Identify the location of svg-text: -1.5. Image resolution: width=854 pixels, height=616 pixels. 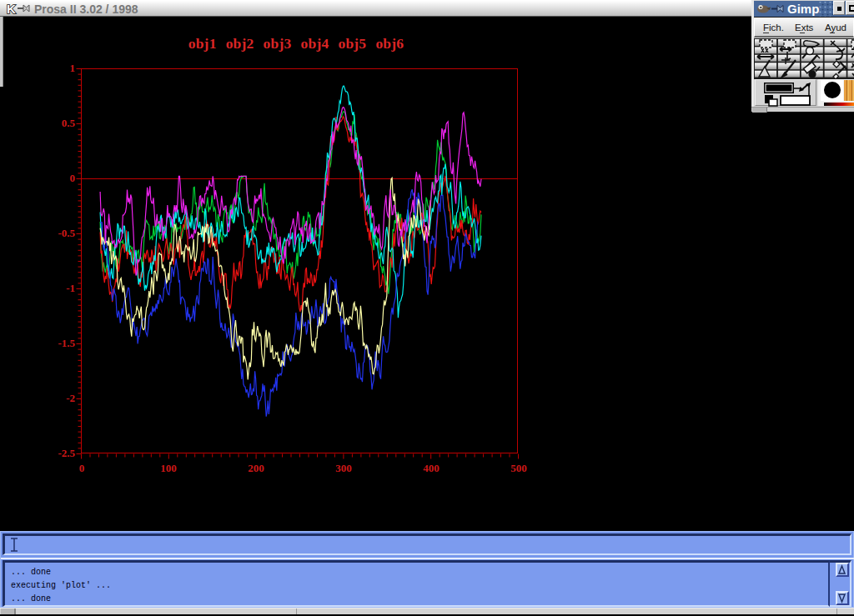
(67, 343).